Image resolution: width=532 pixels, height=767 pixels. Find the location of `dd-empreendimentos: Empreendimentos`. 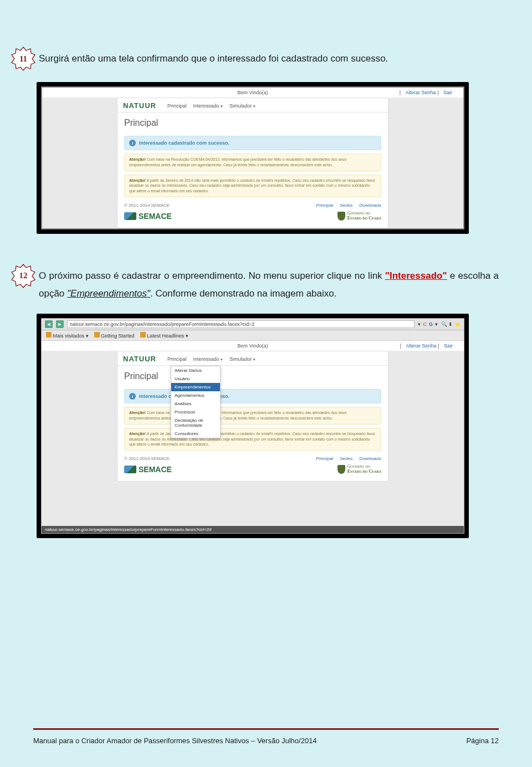

dd-empreendimentos: Empreendimentos is located at coordinates (196, 387).